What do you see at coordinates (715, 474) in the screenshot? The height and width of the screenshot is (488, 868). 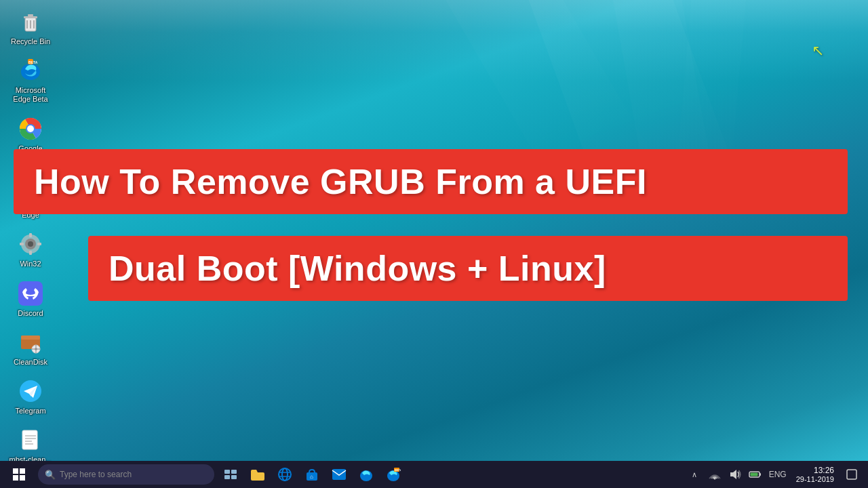 I see `tray-network-icon` at bounding box center [715, 474].